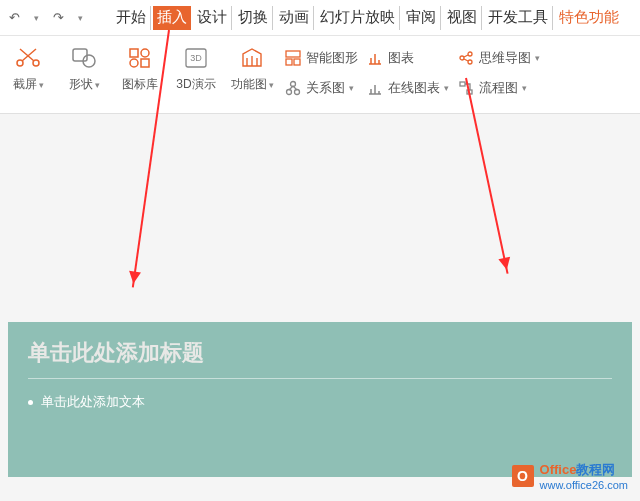 This screenshot has height=501, width=640. I want to click on button-label: 流程图, so click(498, 88).